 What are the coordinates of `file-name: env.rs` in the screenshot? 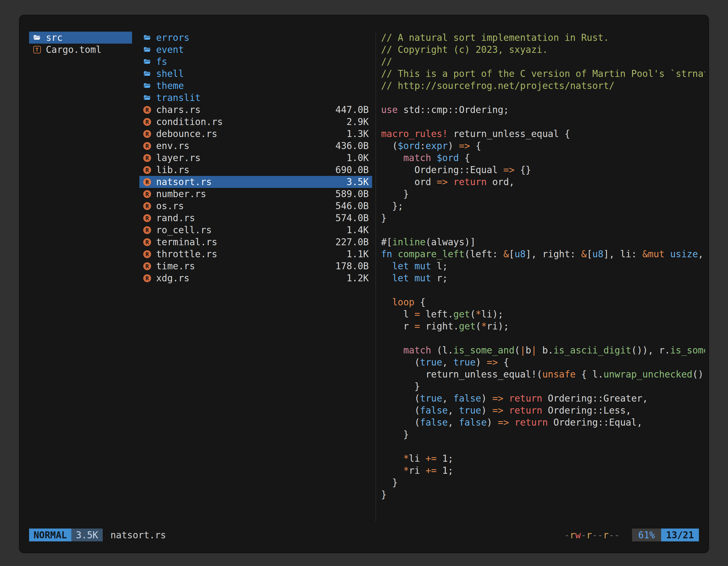 It's located at (173, 146).